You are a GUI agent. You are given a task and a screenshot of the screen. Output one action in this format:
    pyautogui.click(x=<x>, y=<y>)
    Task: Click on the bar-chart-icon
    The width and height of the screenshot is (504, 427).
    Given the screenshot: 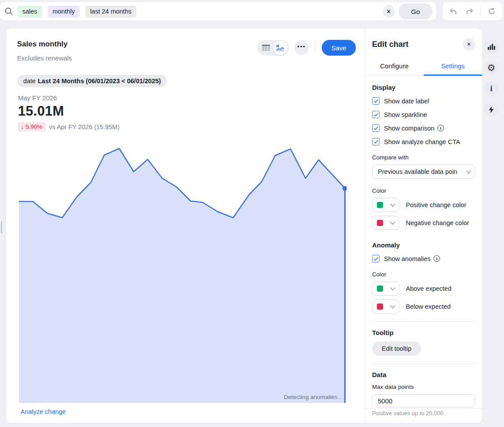 What is the action you would take?
    pyautogui.click(x=491, y=46)
    